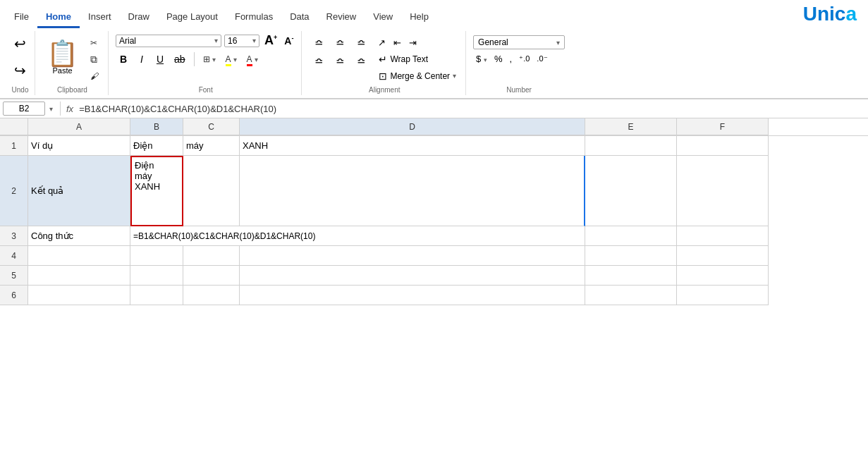 The width and height of the screenshot is (868, 466). What do you see at coordinates (383, 18) in the screenshot?
I see `tab-view: View` at bounding box center [383, 18].